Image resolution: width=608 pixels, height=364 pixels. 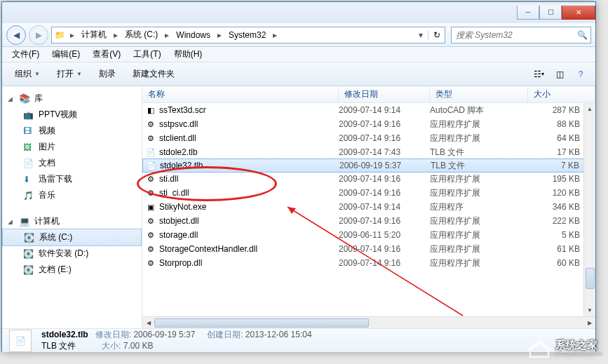 What do you see at coordinates (194, 35) in the screenshot?
I see `breadcrumb-seg: Windows` at bounding box center [194, 35].